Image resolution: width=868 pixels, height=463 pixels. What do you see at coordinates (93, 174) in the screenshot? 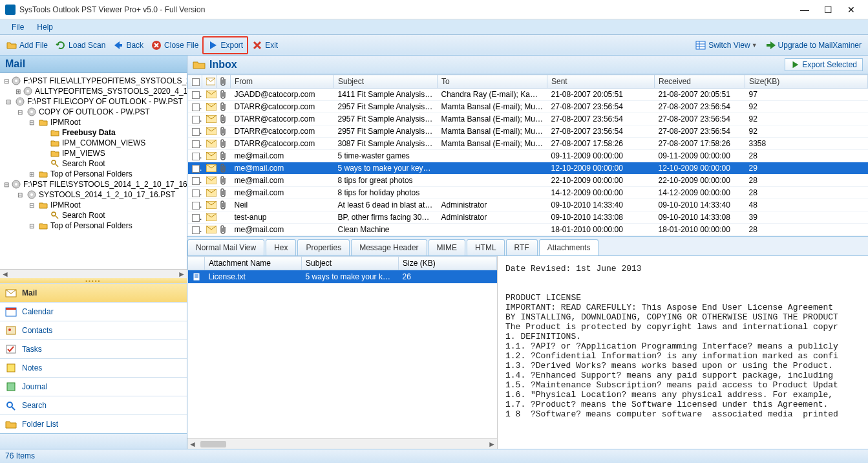
I see `tree-node: ⊞Top of Personal Folders` at bounding box center [93, 174].